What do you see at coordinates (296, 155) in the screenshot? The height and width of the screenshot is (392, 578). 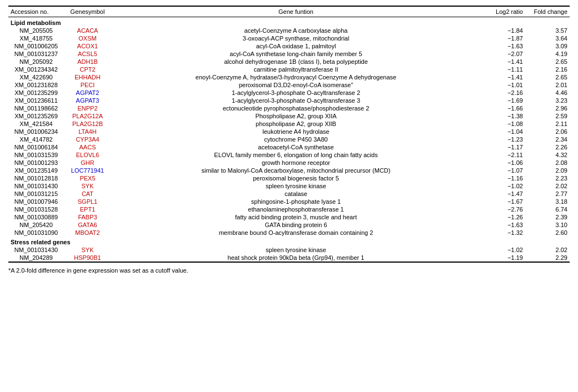 I see `gene-function-cell: ELOVL family member 6, elongation of lon…` at bounding box center [296, 155].